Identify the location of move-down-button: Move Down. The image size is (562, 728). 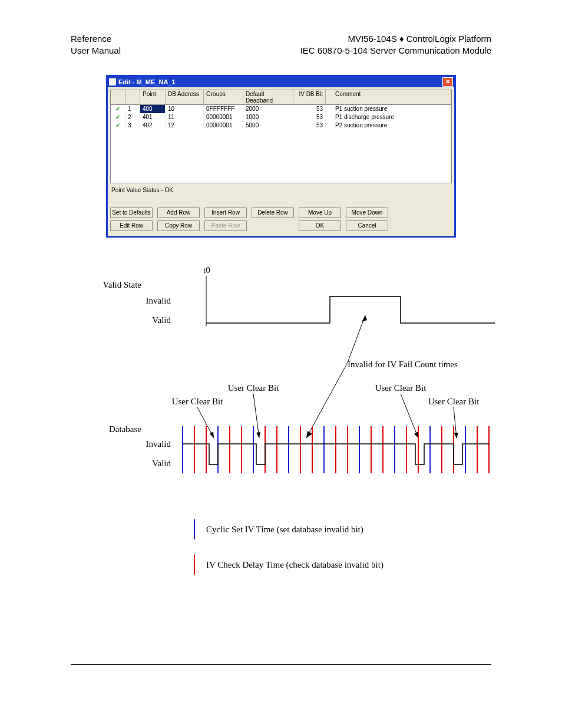
(367, 213).